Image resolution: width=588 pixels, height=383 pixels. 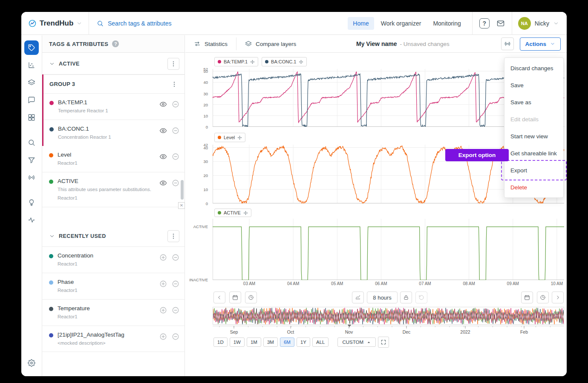 What do you see at coordinates (271, 342) in the screenshot?
I see `range-3m-button: 3M` at bounding box center [271, 342].